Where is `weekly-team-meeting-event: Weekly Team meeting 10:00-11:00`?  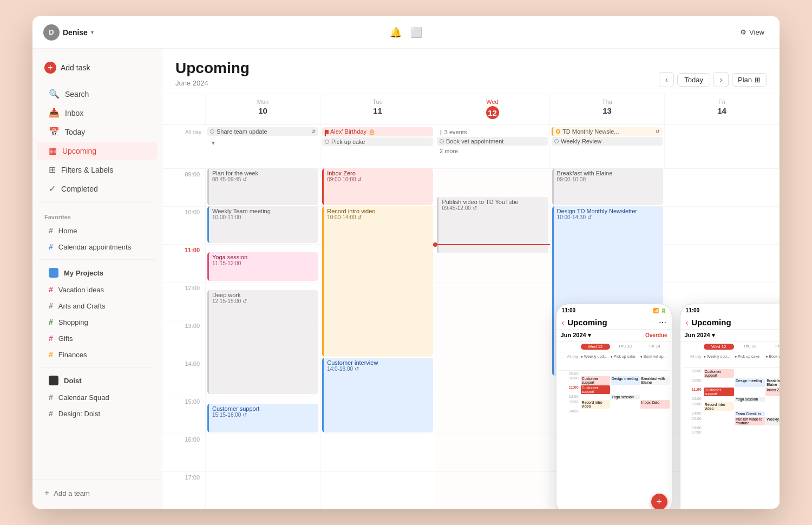
weekly-team-meeting-event: Weekly Team meeting 10:00-11:00 is located at coordinates (263, 225).